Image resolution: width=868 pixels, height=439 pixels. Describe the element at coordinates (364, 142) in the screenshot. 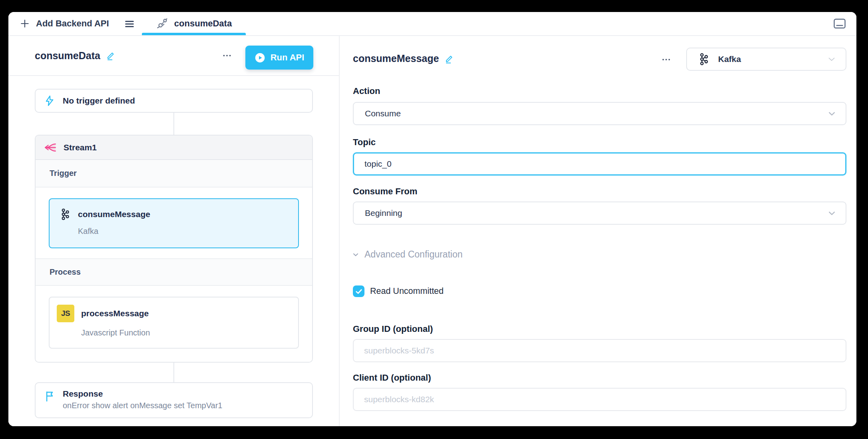

I see `topic-label: Topic` at that location.